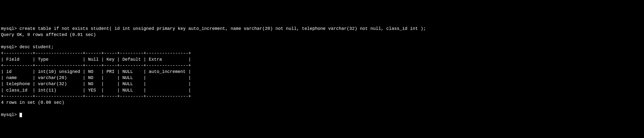  Describe the element at coordinates (96, 60) in the screenshot. I see `table-header: | Field | Type | Null | Key | Default | …` at that location.